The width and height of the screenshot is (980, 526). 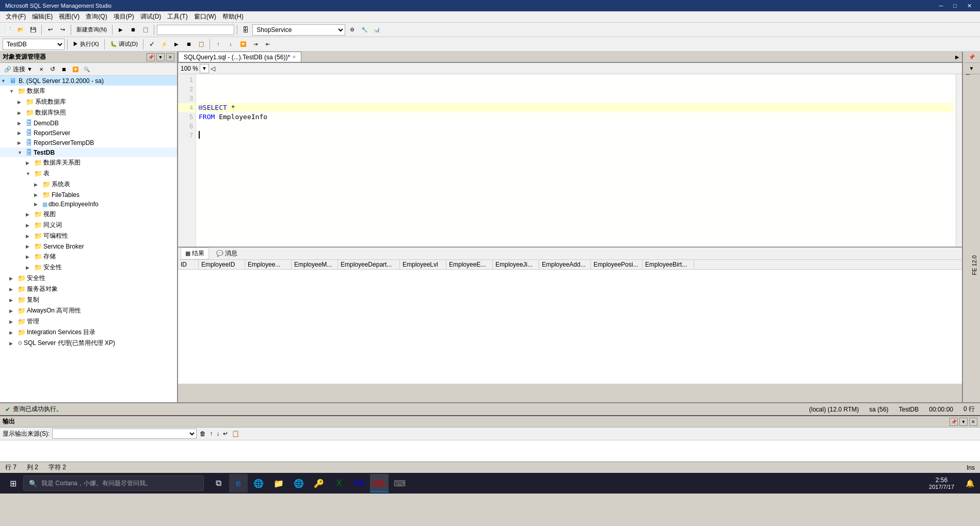 I want to click on tree-filetables: ▶ 📁 FileTables, so click(x=89, y=195).